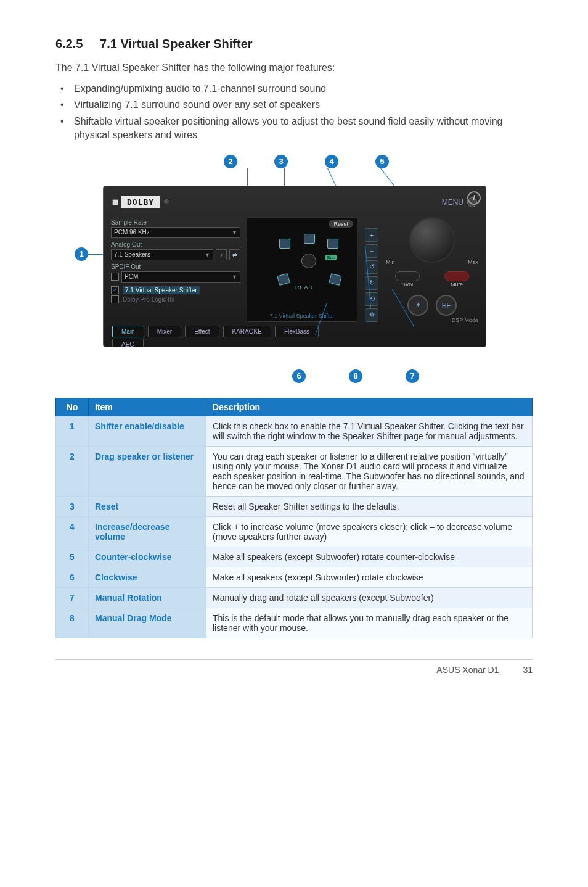 The height and width of the screenshot is (887, 588). Describe the element at coordinates (176, 244) in the screenshot. I see `analog-out-label: Analog Out` at that location.